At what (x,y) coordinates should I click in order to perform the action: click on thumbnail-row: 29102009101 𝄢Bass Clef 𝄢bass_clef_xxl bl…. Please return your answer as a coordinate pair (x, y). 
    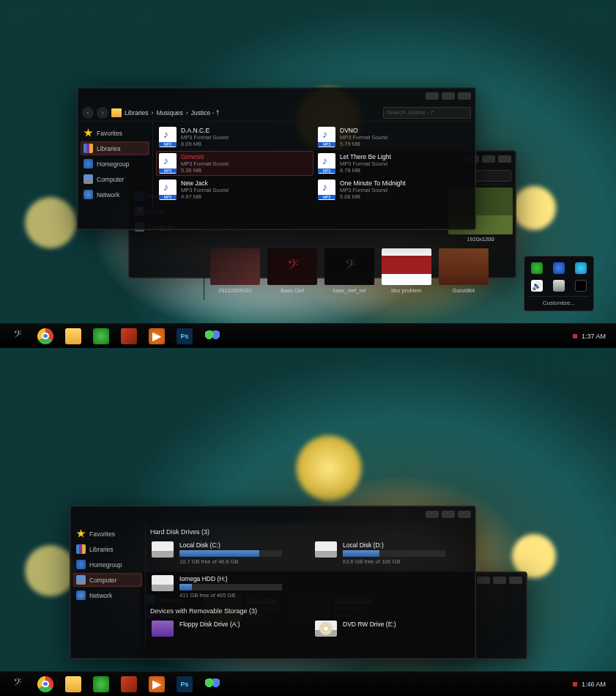
    Looking at the image, I should click on (360, 271).